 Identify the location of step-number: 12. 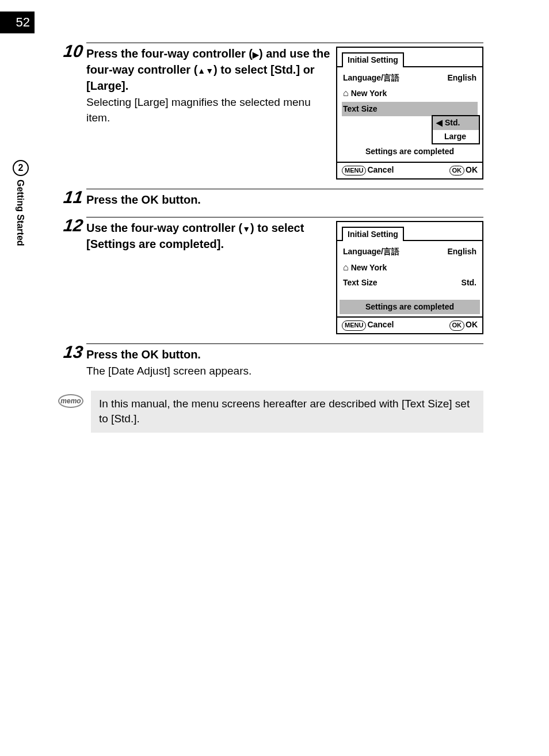
(72, 226).